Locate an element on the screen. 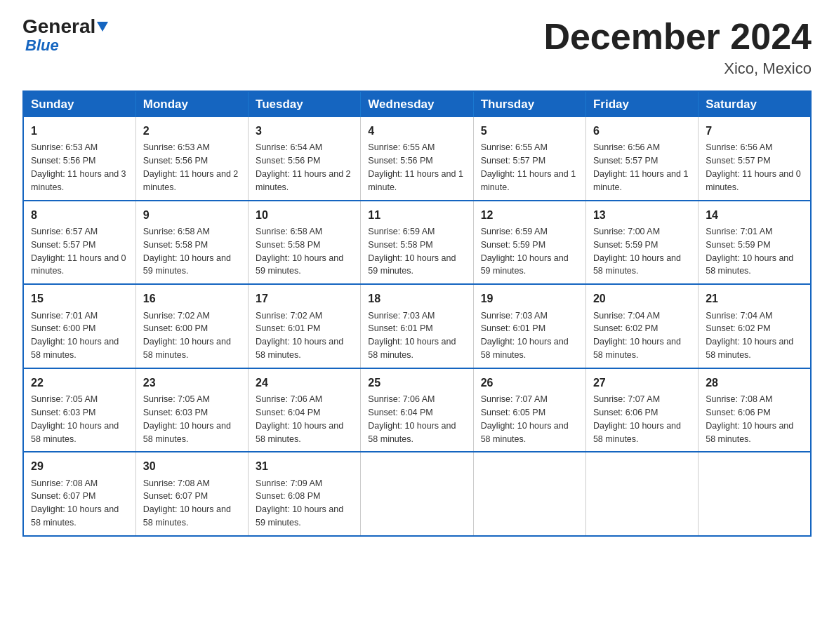  day-number: 11 is located at coordinates (417, 215).